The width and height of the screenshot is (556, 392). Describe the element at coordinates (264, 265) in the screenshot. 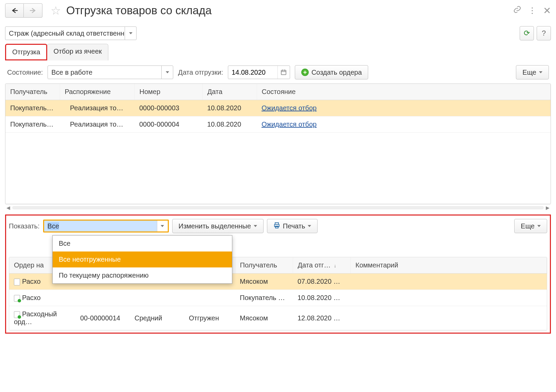

I see `col-recipient2: Получатель` at that location.